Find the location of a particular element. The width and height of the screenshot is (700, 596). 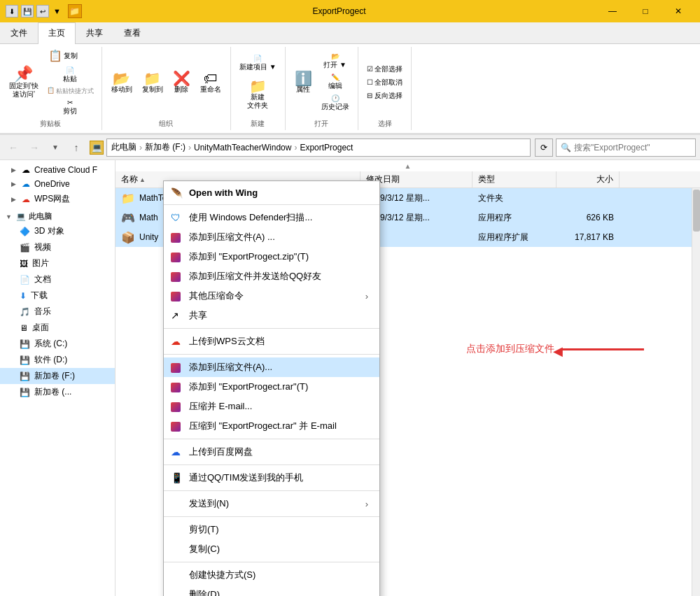

filename-unity: Unity is located at coordinates (148, 237).